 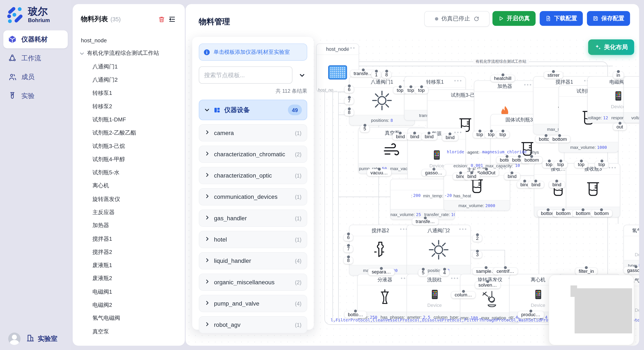 I want to click on minimap, so click(x=592, y=310).